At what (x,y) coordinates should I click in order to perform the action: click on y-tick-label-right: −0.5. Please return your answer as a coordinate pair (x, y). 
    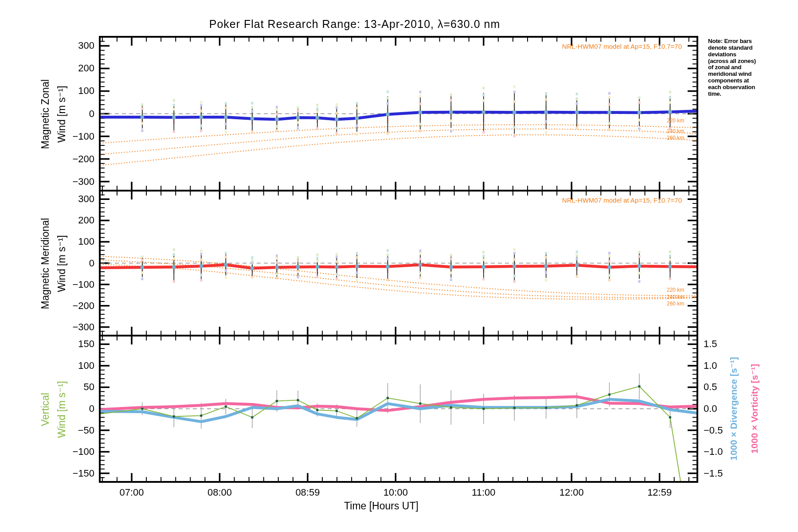
    Looking at the image, I should click on (724, 430).